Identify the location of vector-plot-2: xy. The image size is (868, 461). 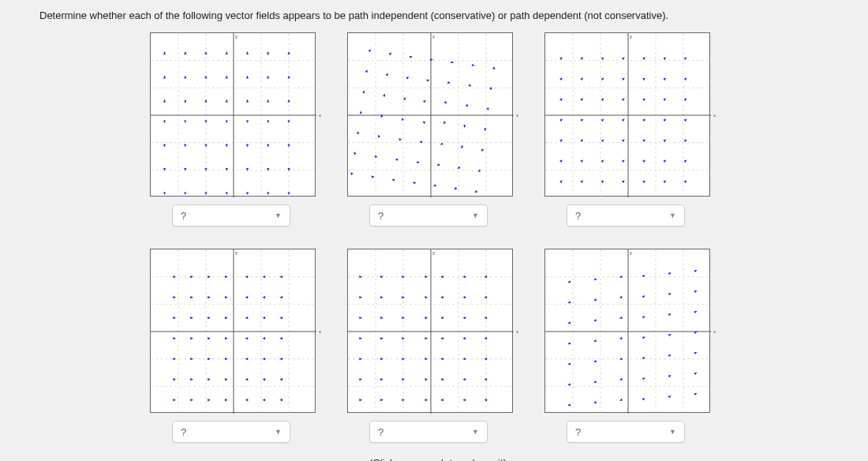
(430, 114).